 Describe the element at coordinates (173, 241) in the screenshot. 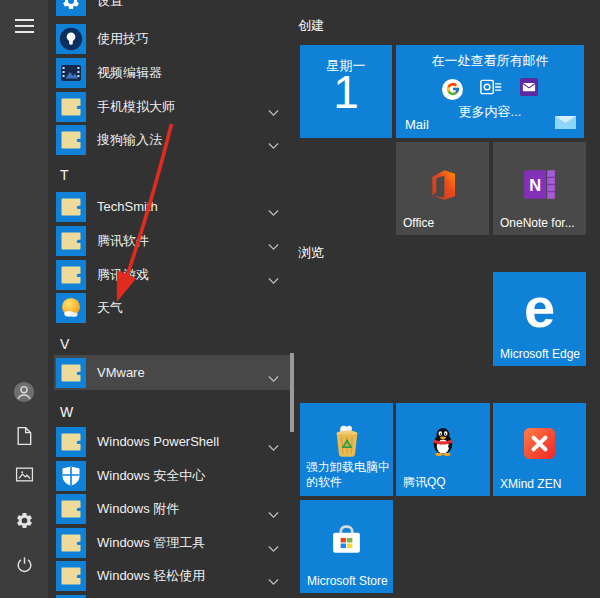

I see `app-row-tencent-software: 腾讯软件` at that location.